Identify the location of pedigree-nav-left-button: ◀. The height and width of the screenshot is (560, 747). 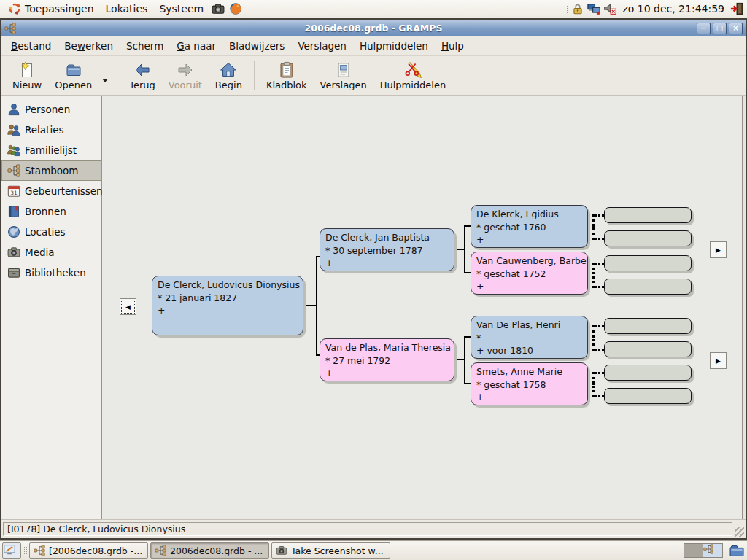
(128, 306).